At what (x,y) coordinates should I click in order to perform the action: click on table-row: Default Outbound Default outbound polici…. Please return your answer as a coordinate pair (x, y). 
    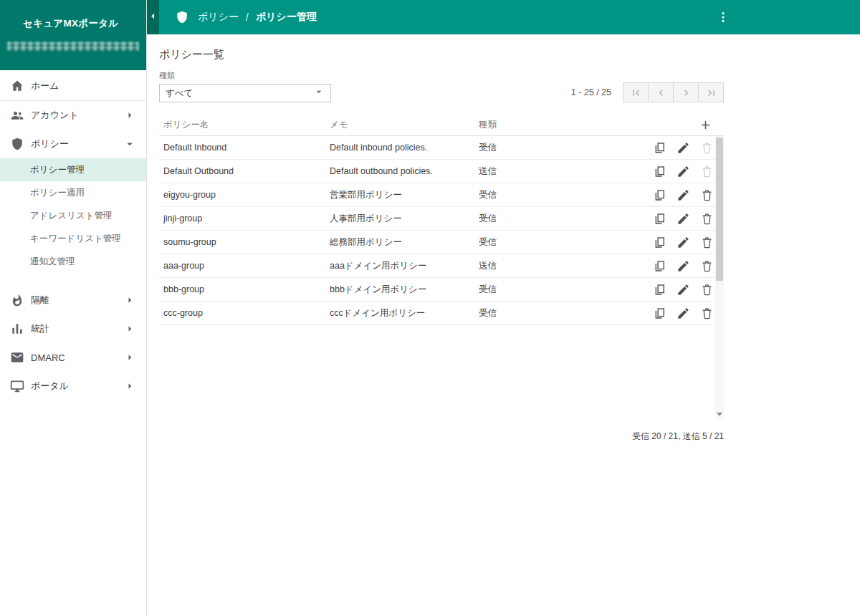
    Looking at the image, I should click on (441, 172).